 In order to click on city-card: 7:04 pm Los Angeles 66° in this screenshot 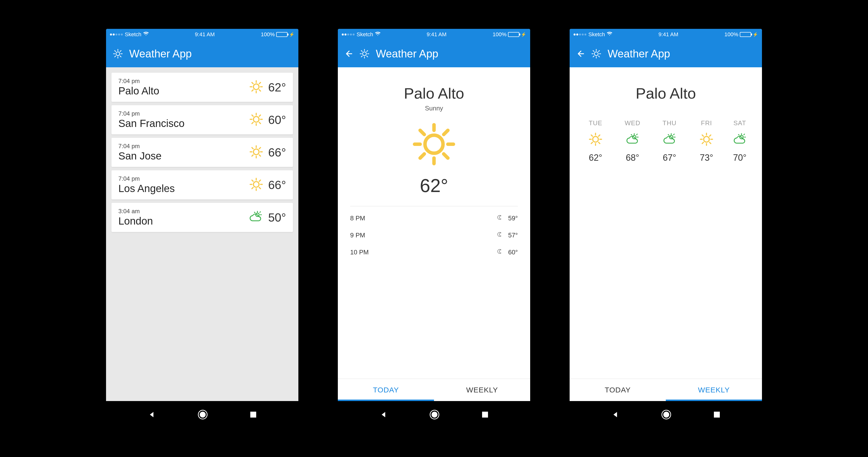, I will do `click(202, 185)`.